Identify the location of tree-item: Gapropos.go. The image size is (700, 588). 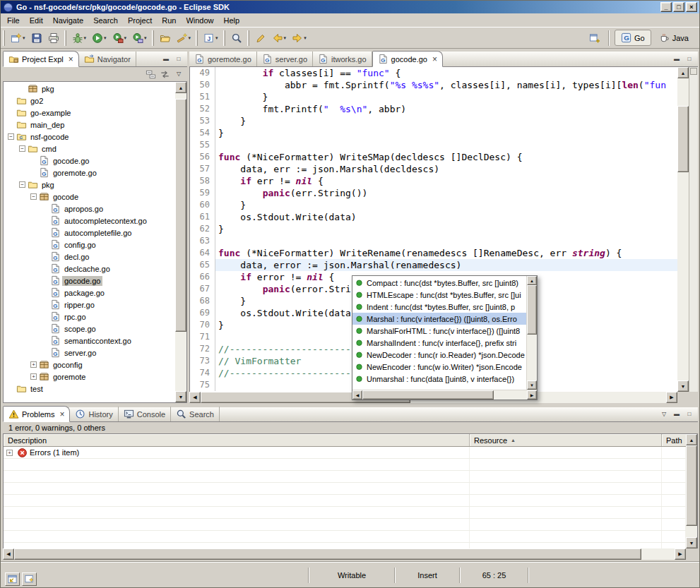
(89, 209).